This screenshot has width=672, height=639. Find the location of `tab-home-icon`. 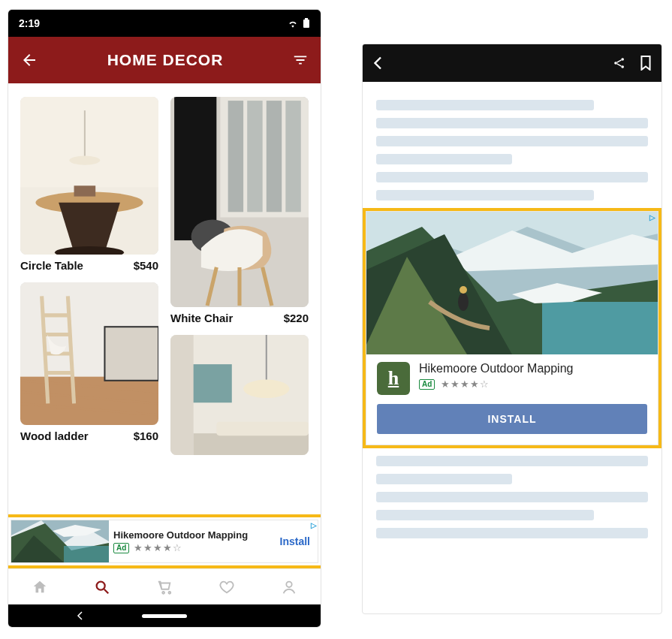

tab-home-icon is located at coordinates (40, 587).